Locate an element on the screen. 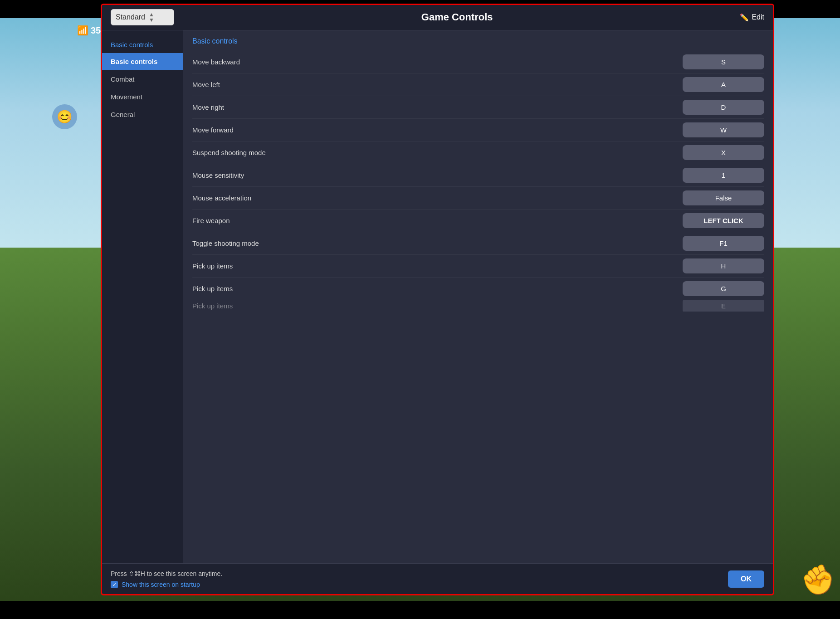 This screenshot has height=619, width=840. table-row: Suspend shooting modeX is located at coordinates (478, 153).